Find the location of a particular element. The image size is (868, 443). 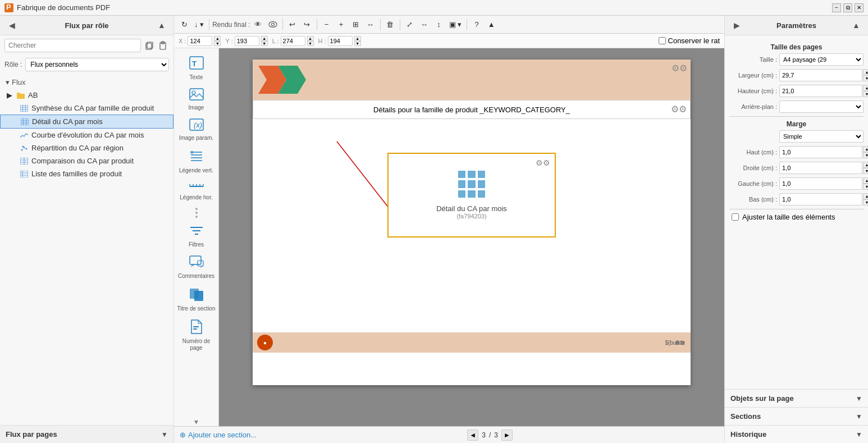

haut-up: ▲ is located at coordinates (866, 149).